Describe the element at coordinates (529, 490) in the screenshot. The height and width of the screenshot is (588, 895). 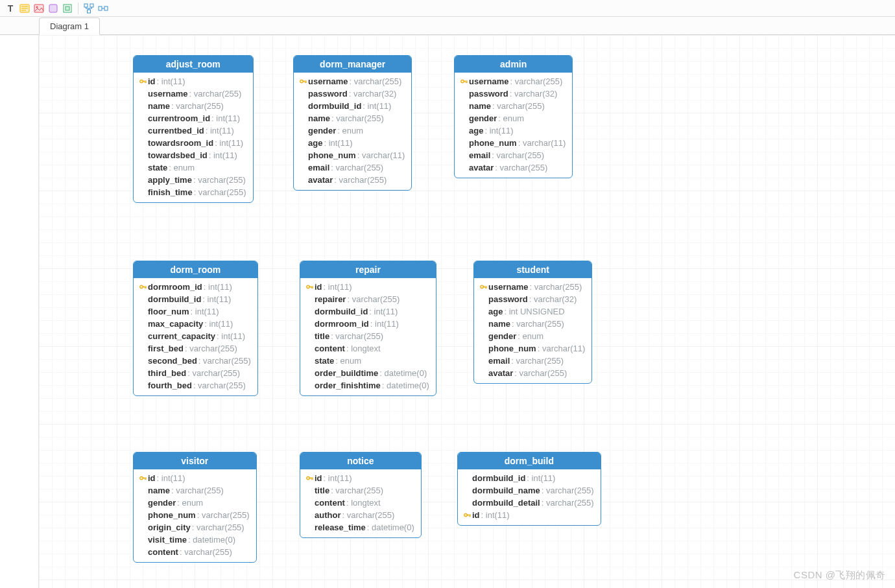
I see `column-row: dormbuild_name: varchar(255)` at that location.